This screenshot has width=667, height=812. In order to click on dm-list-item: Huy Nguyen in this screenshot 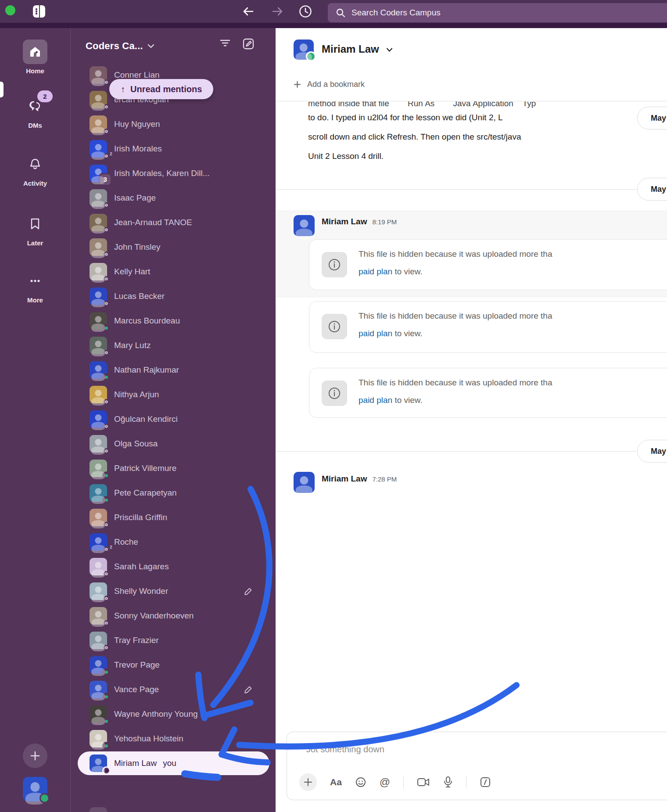, I will do `click(173, 124)`.